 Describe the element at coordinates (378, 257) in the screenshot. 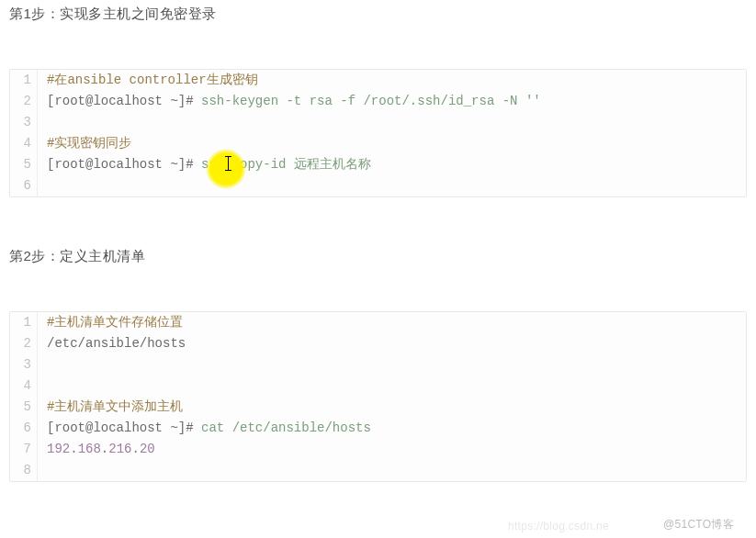

I see `step-2-title: 第2步：定义主机清单` at that location.